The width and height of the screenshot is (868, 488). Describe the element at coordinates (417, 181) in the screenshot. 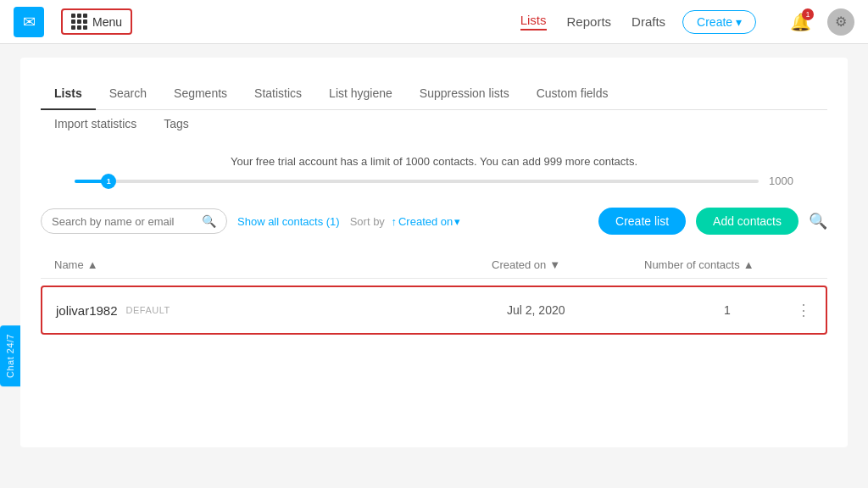

I see `slider-track: 1` at that location.